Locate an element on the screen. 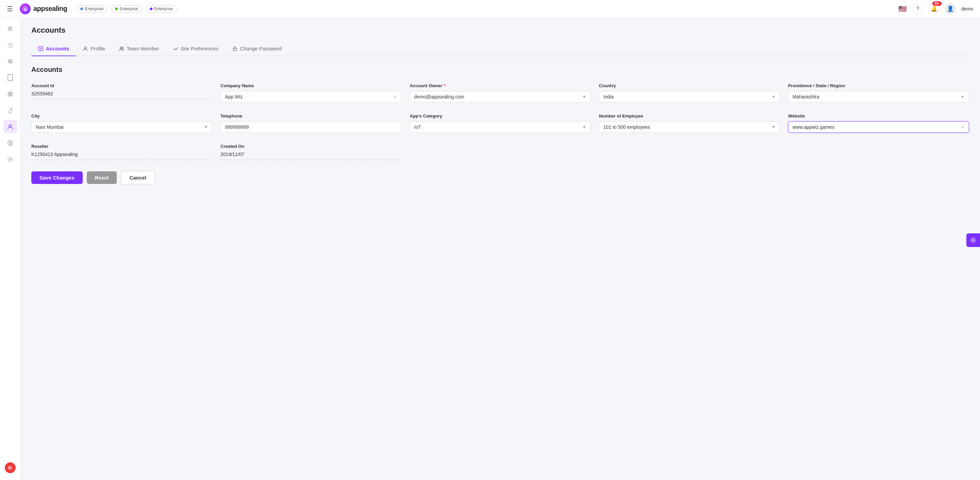 The width and height of the screenshot is (980, 480). province-text: Maharashtra is located at coordinates (806, 97).